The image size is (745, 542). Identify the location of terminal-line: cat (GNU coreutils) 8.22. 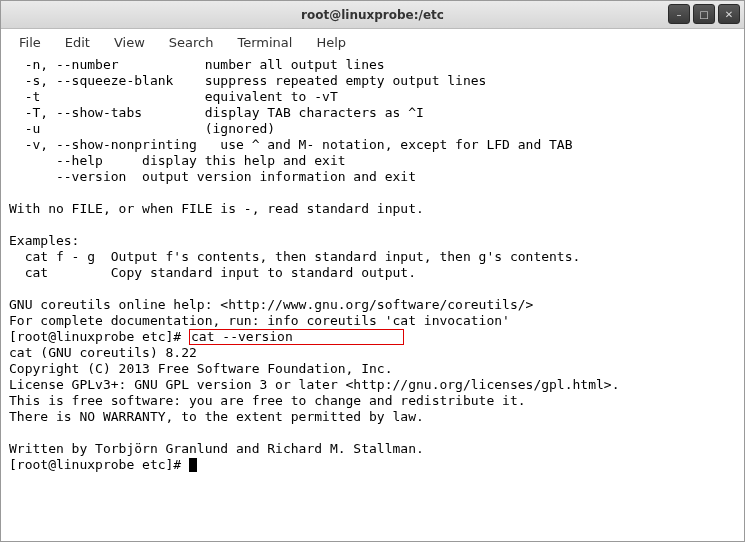
(103, 352).